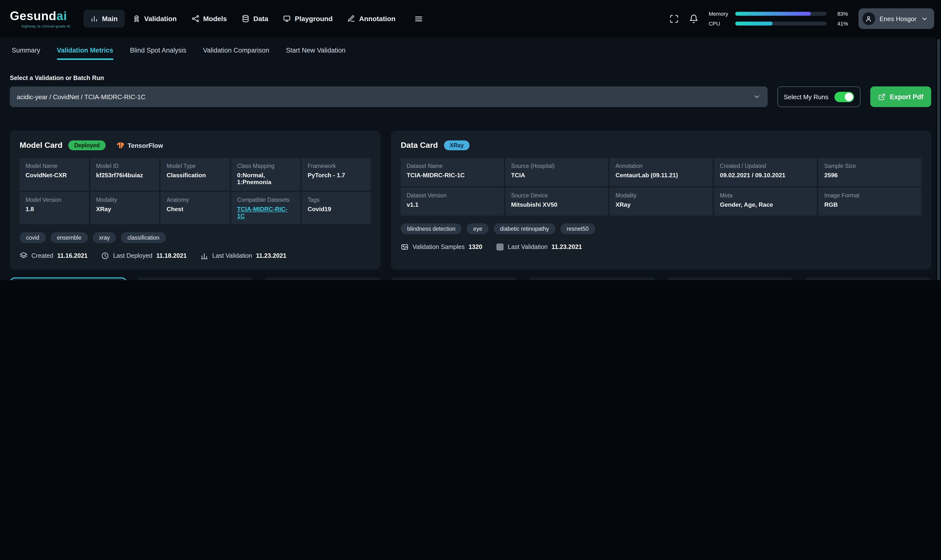  Describe the element at coordinates (722, 14) in the screenshot. I see `memory-label: Memory` at that location.